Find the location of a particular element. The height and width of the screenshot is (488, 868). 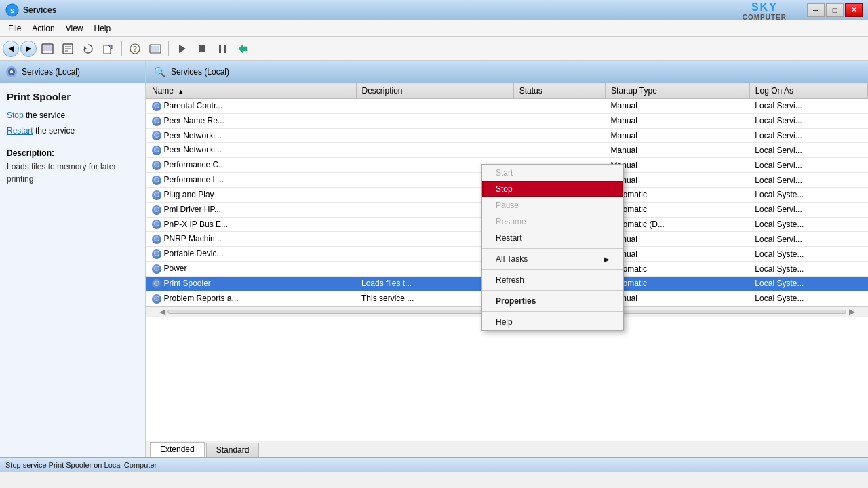

bottom-tabs: Extended Standard is located at coordinates (507, 449).